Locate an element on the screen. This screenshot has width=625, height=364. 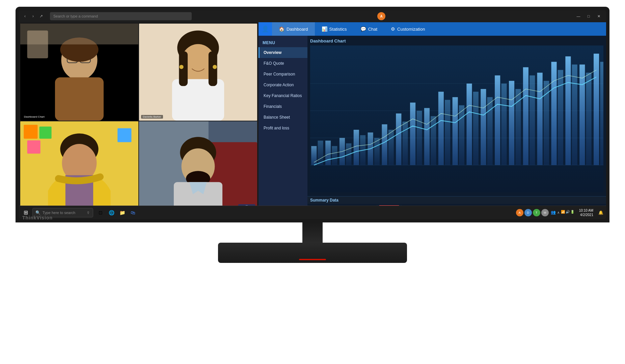
video-cell-2: Daniella Barker is located at coordinates (198, 72).